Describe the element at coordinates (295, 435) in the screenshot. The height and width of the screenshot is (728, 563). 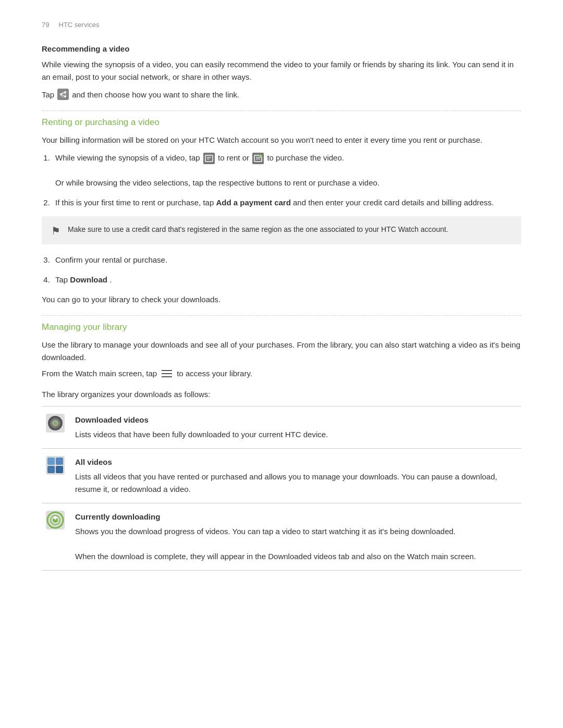
I see `downloaded-videos-desc: Lists videos that have been fully downlo…` at that location.